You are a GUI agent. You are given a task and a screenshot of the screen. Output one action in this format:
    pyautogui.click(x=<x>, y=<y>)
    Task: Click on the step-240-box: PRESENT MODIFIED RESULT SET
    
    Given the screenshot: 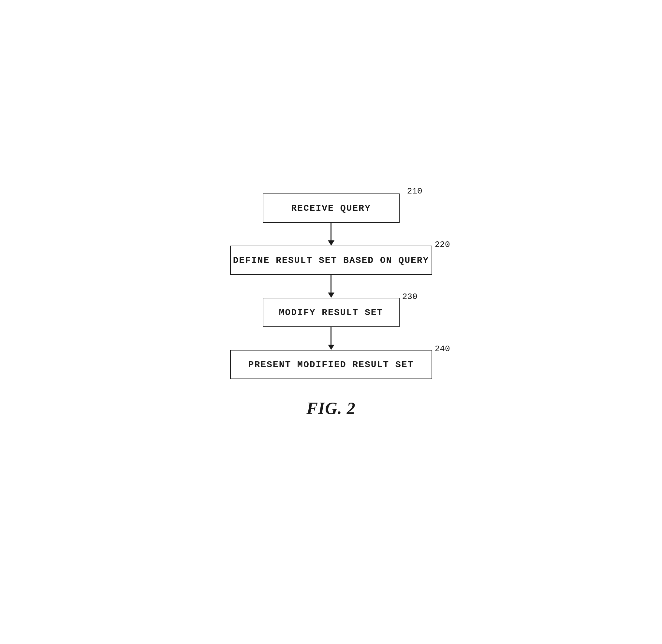 What is the action you would take?
    pyautogui.click(x=331, y=365)
    